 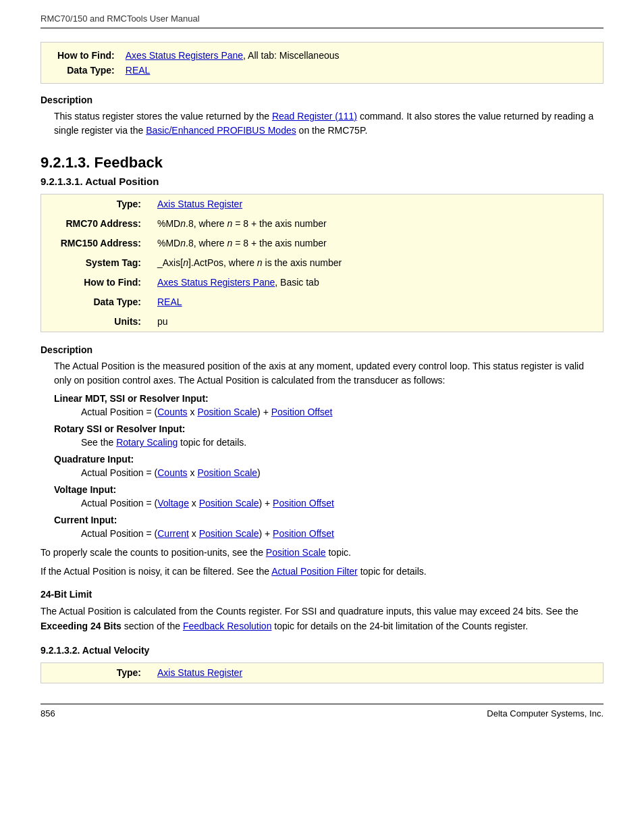 What do you see at coordinates (332, 130) in the screenshot?
I see `desc1-text3: on the RMC75P.` at bounding box center [332, 130].